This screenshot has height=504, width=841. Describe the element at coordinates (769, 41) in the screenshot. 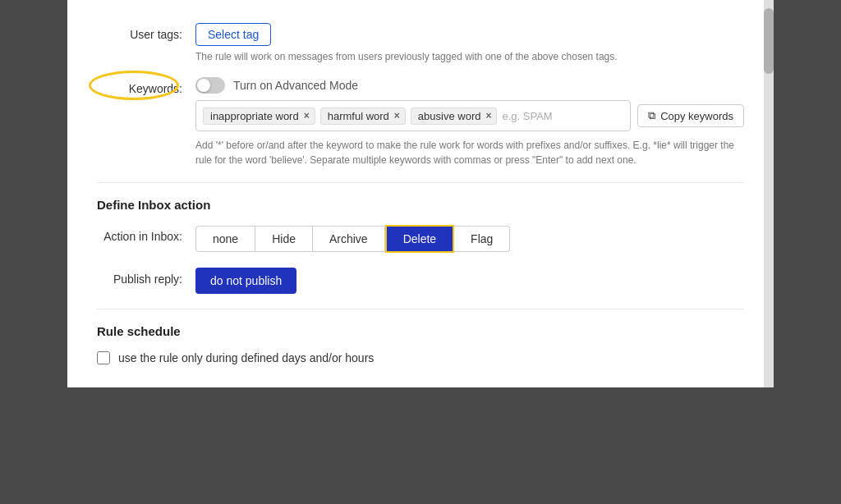

I see `scrollbar-thumb` at that location.